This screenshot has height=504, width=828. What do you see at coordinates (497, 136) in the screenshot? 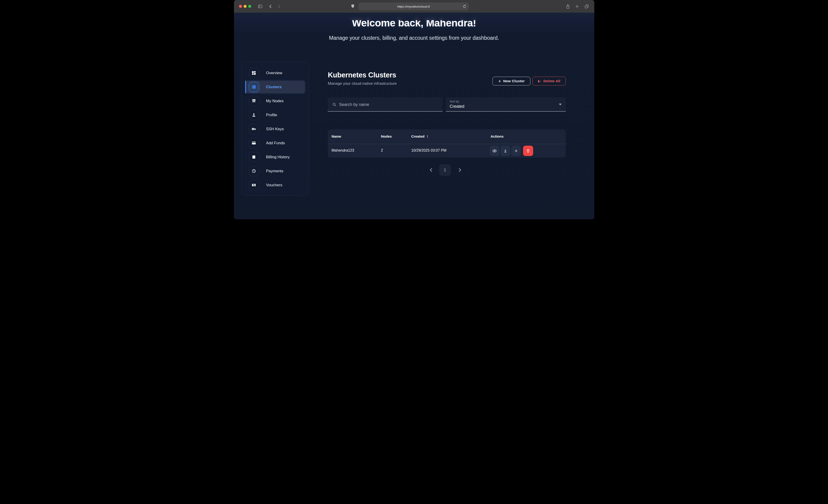
I see `column-header-actions: Actions` at bounding box center [497, 136].